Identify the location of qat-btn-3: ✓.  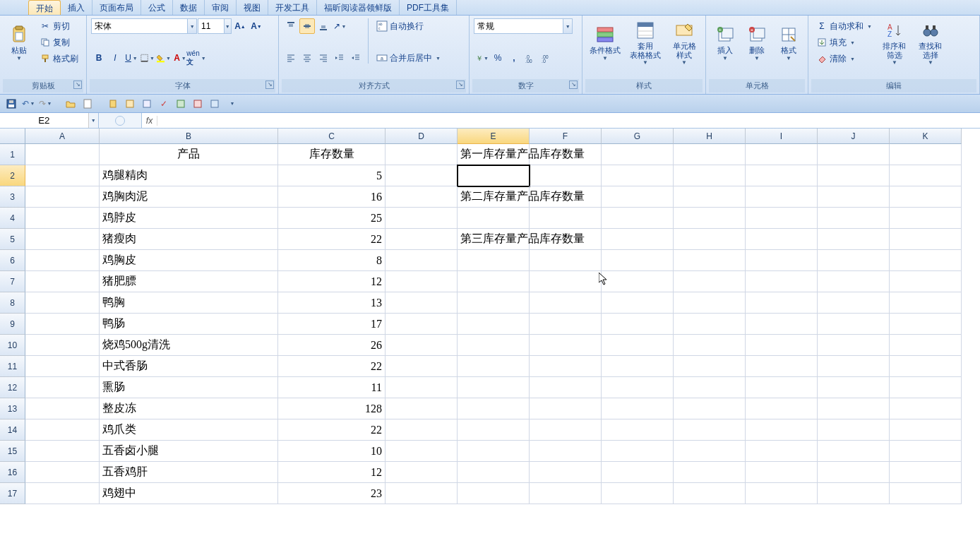
(164, 104).